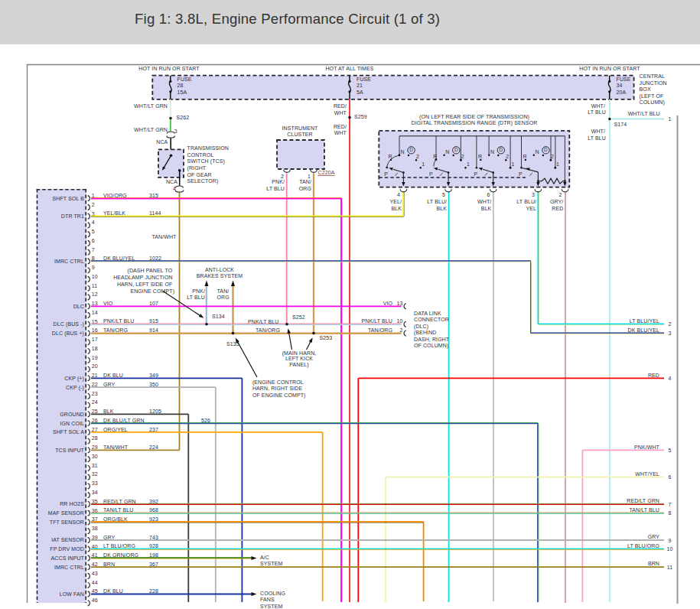  Describe the element at coordinates (95, 286) in the screenshot. I see `svg-text: 11` at that location.